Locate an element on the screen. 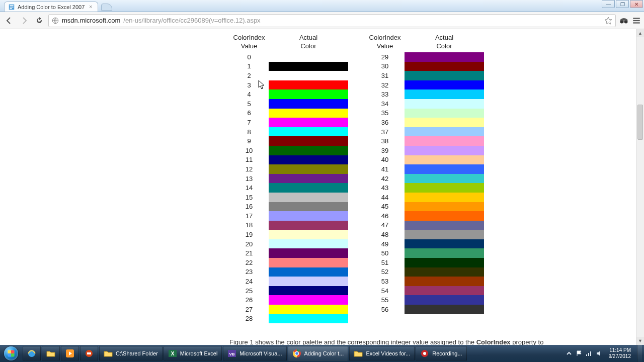 The image size is (644, 362). svg-text: VB is located at coordinates (232, 354).